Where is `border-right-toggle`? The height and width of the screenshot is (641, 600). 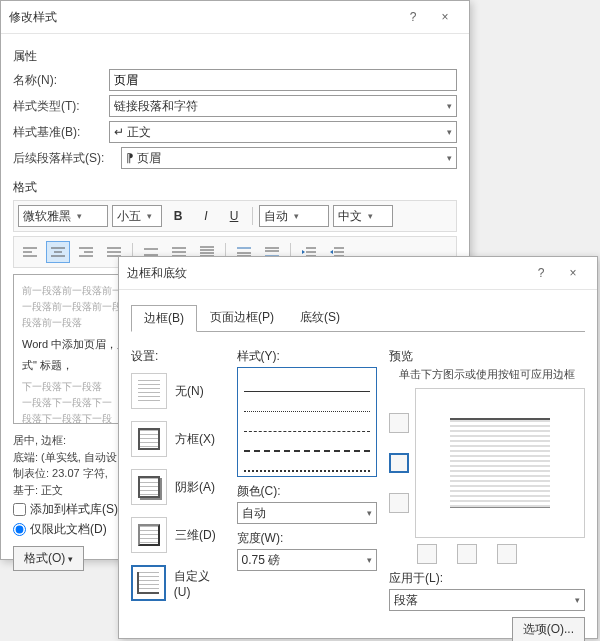
border-right-toggle is located at coordinates (507, 554).